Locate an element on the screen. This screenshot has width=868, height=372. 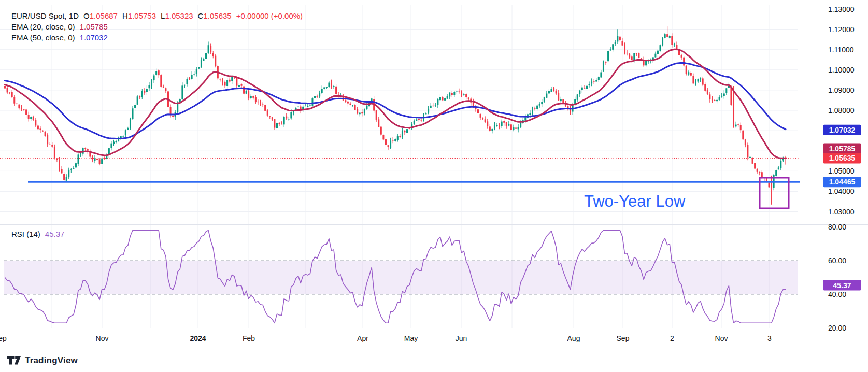
rsi-value: 45.37 is located at coordinates (55, 234).